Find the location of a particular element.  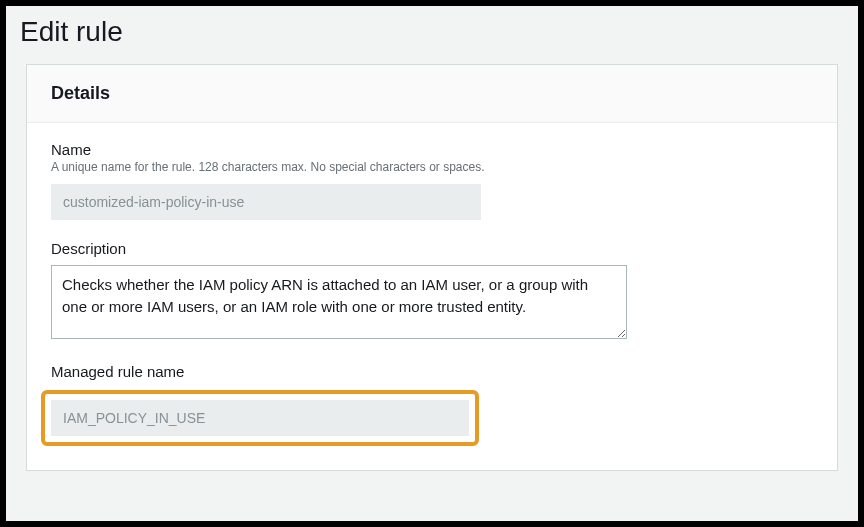

name-hint: A unique name for the rule. 128 characte… is located at coordinates (432, 167).